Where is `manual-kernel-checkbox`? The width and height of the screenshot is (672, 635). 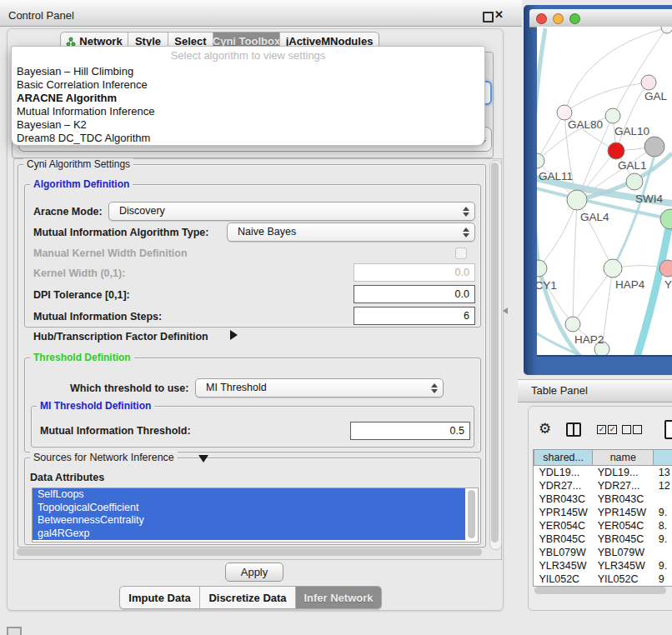
manual-kernel-checkbox is located at coordinates (461, 253).